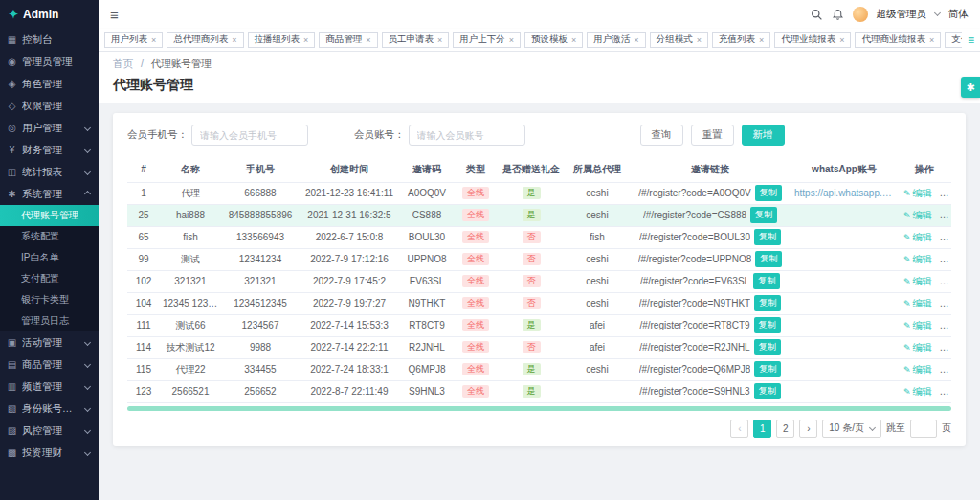  I want to click on type-badge: 全线, so click(476, 348).